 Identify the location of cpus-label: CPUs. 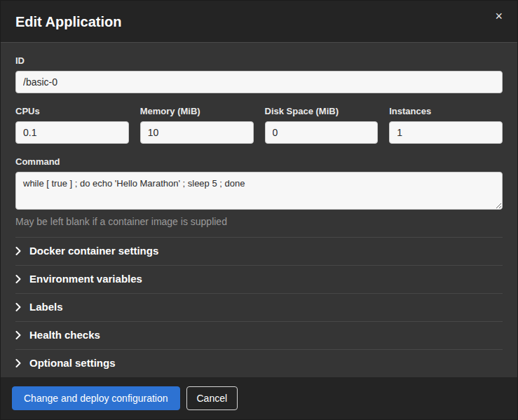
(72, 111).